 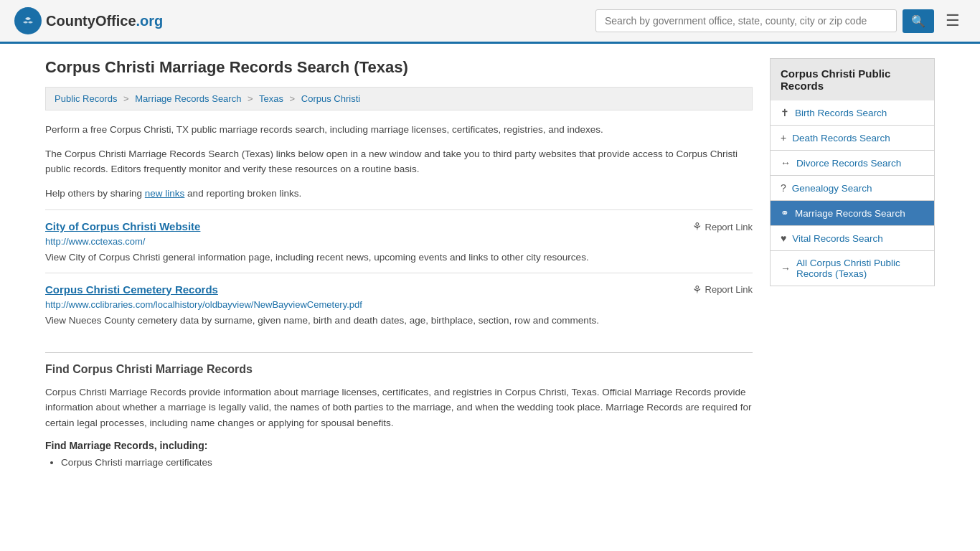 What do you see at coordinates (95, 194) in the screenshot?
I see `intro-paragraph-3-prefix: Help others by sharing` at bounding box center [95, 194].